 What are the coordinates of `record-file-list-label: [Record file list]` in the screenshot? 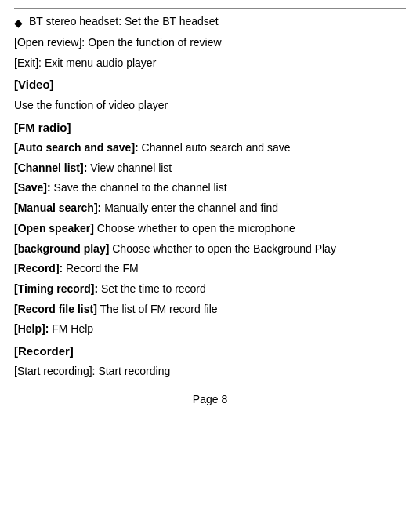 It's located at (56, 309).